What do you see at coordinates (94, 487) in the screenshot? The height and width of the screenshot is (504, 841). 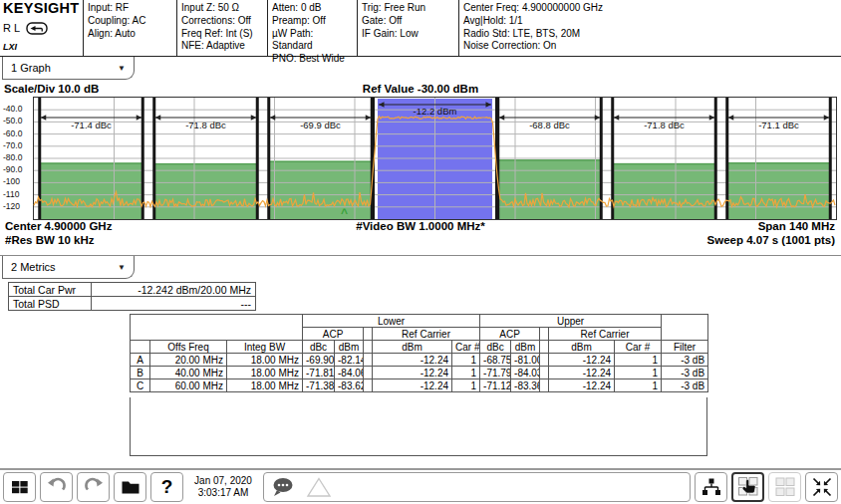 I see `redo-button` at bounding box center [94, 487].